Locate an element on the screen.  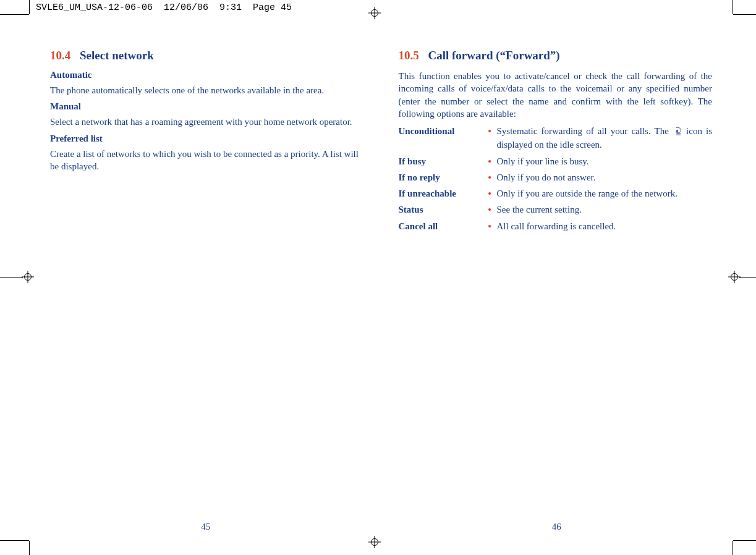
paragraph-preferred: Create a list of networks to which you w… is located at coordinates (206, 161).